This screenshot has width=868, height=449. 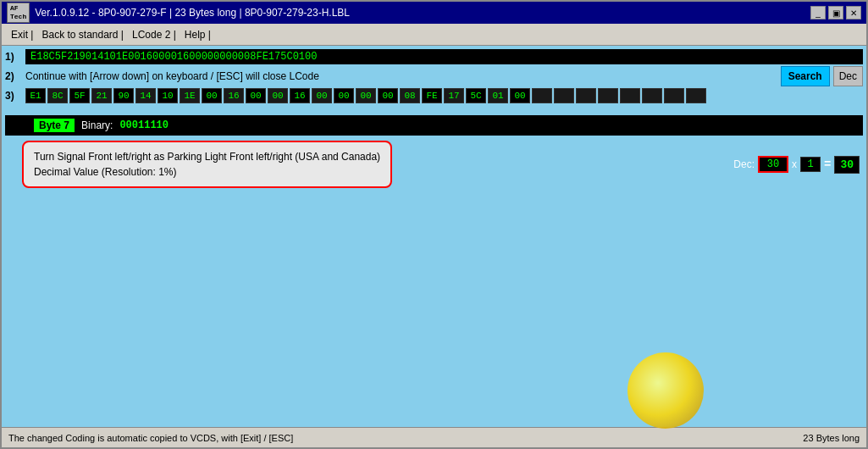 I want to click on menu-help: Help |, so click(x=198, y=35).